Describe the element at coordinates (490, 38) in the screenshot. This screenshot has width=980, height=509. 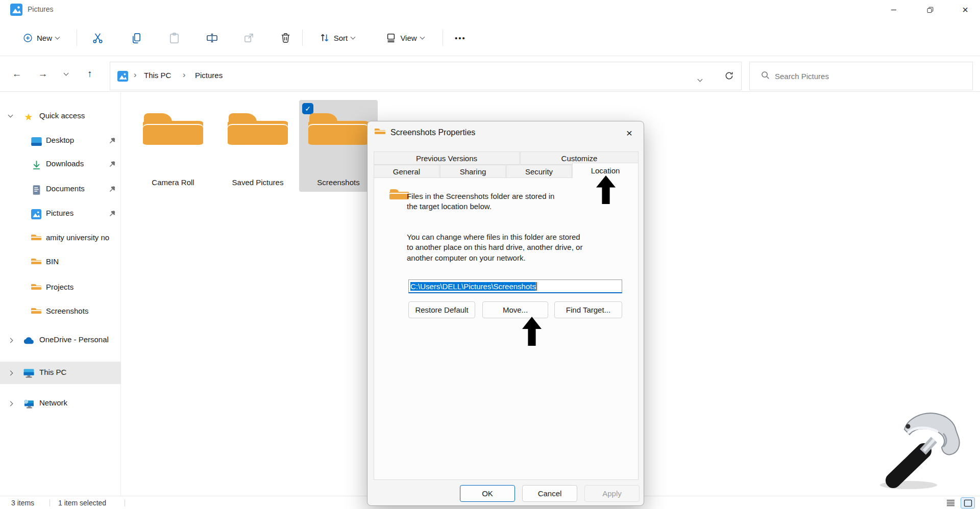
I see `command-toolbar: New Sort View •••` at that location.